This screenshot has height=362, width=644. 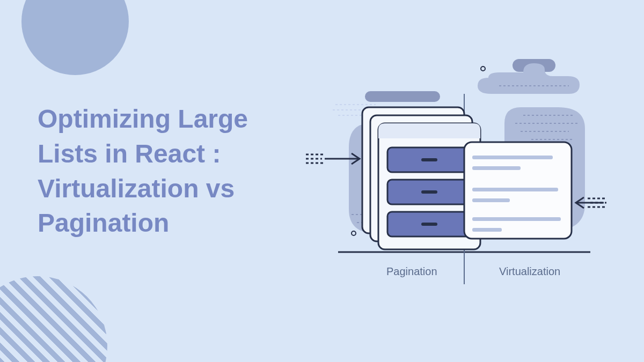 I want to click on label-virtualization: Virtualization, so click(x=530, y=271).